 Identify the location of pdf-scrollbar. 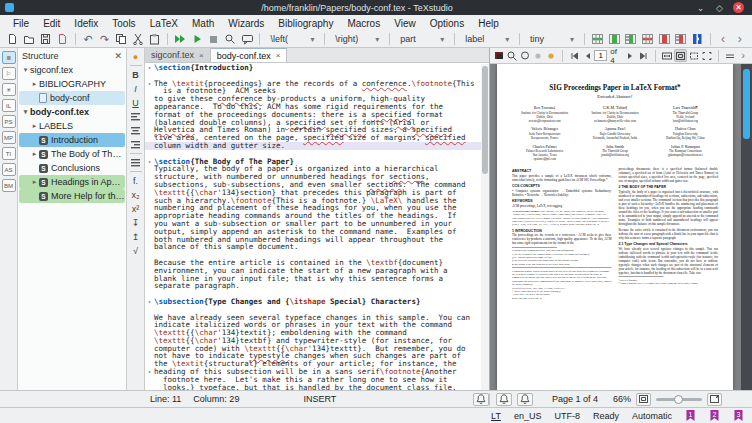
(746, 227).